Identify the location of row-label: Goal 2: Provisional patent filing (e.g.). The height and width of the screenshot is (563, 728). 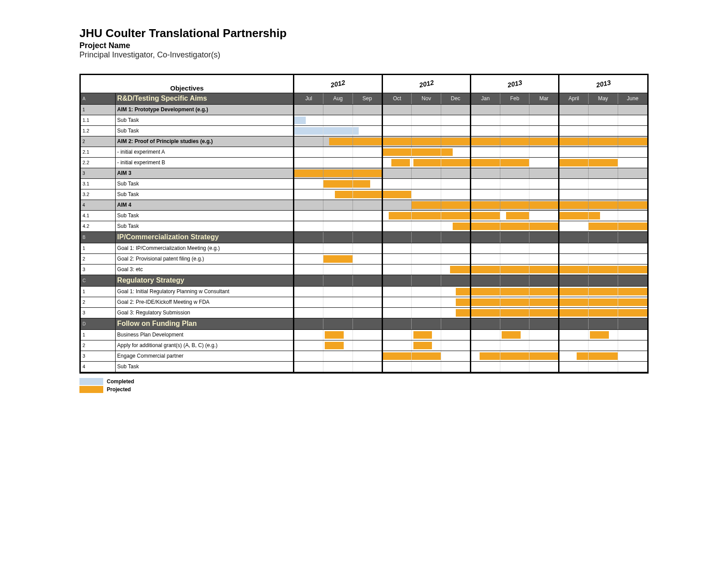
(205, 259).